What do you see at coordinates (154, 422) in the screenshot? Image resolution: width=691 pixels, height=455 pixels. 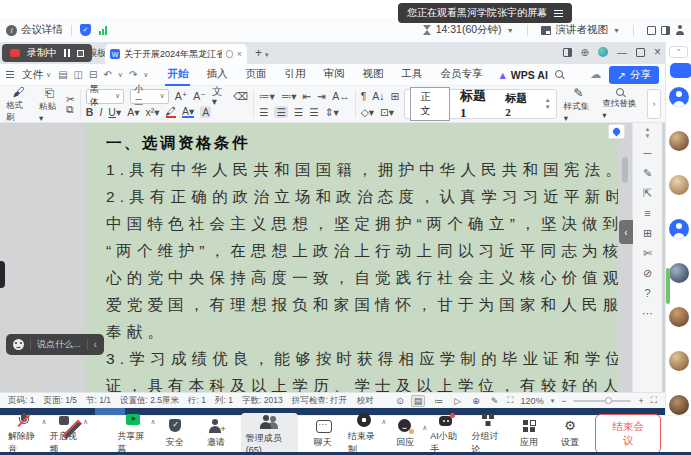 I see `share-options-caret: ∧` at bounding box center [154, 422].